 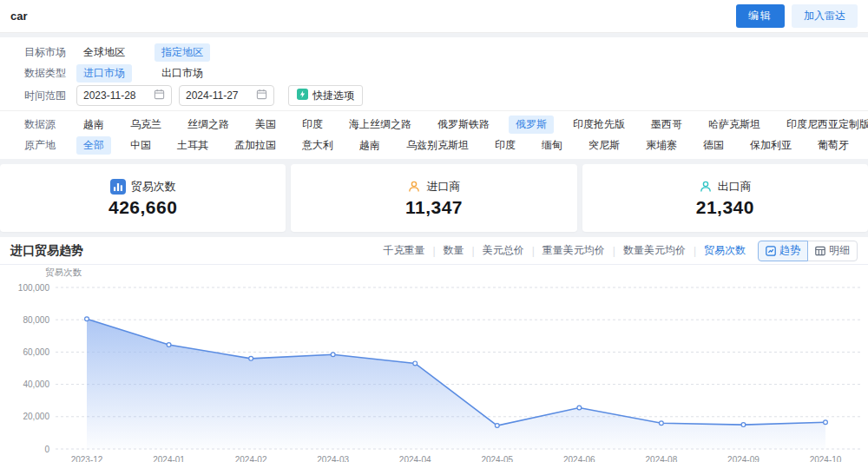 I want to click on filter-row-data-type: 数据类型 进口市场出口市场, so click(x=434, y=73).